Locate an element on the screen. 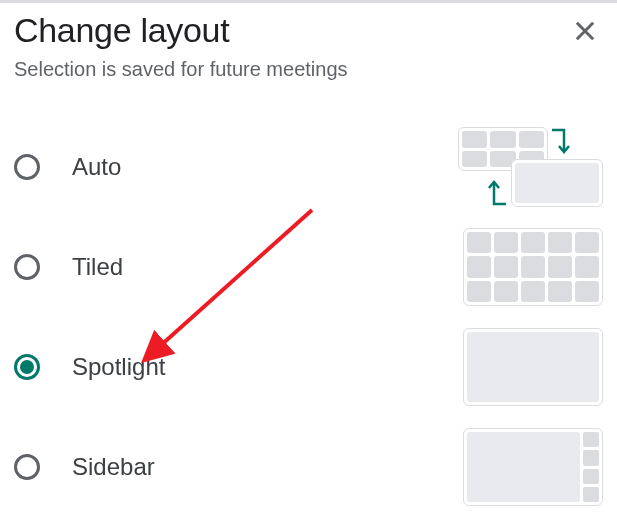 The image size is (617, 517). radio-inner is located at coordinates (27, 367).